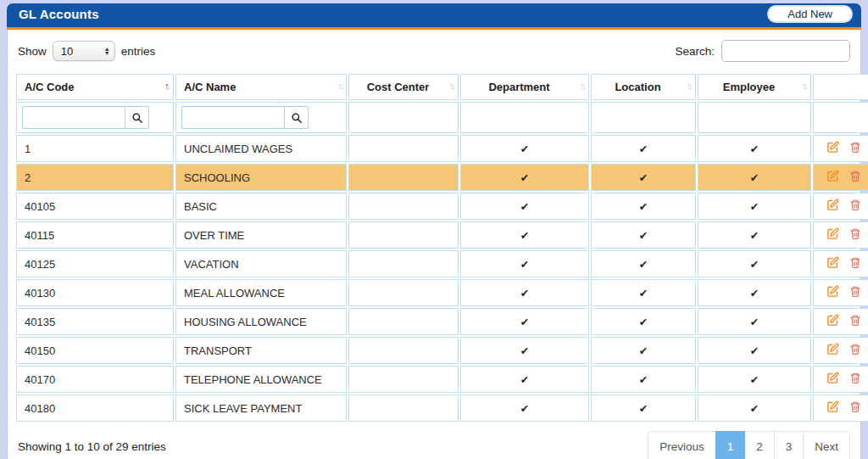 The width and height of the screenshot is (868, 459). Describe the element at coordinates (442, 235) in the screenshot. I see `table-row: 40115OVER TIME✔✔✔` at that location.